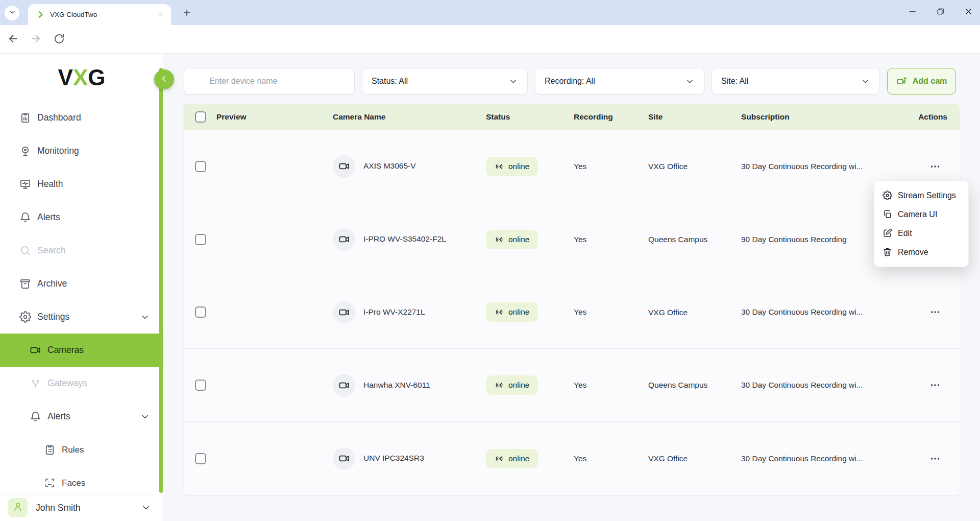  I want to click on camera-name: I-PRO WV-S35402-F2L, so click(405, 239).